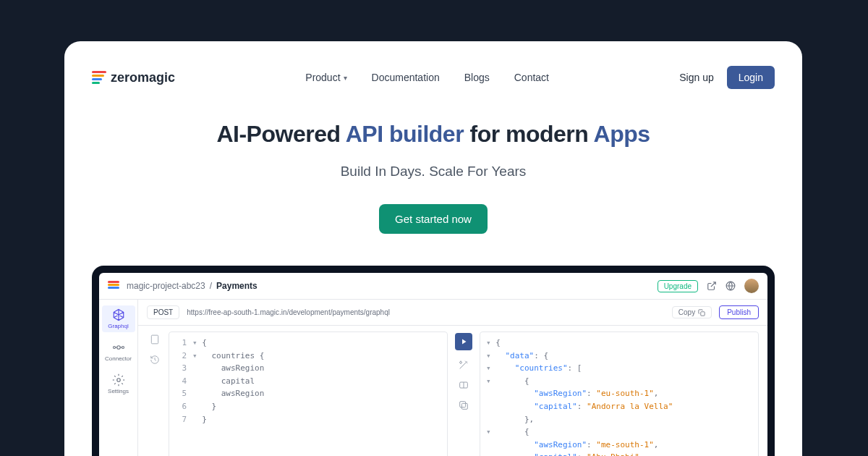 Image resolution: width=868 pixels, height=456 pixels. What do you see at coordinates (155, 360) in the screenshot?
I see `history-icon` at bounding box center [155, 360].